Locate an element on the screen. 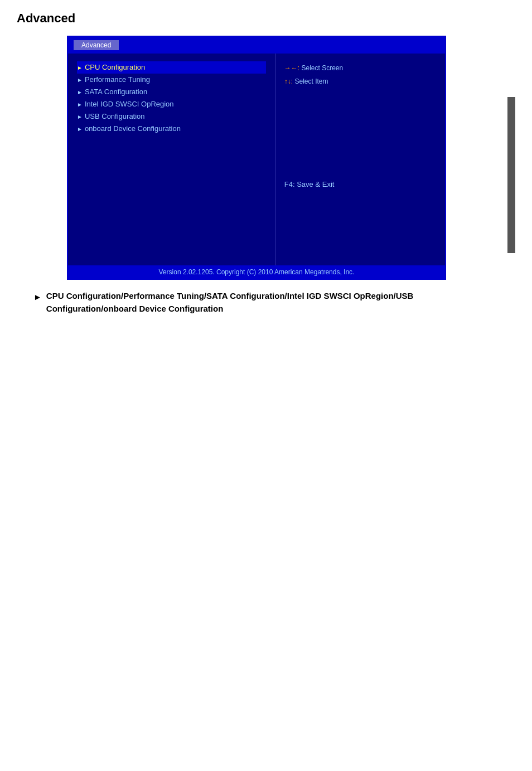 The height and width of the screenshot is (771, 532). right-tab-bar is located at coordinates (511, 175).